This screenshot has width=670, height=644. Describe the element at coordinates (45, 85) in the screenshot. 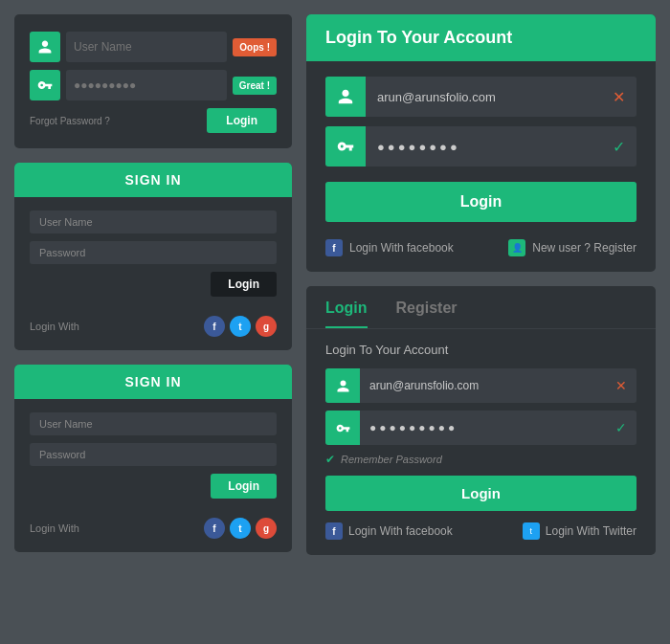

I see `key-icon` at that location.